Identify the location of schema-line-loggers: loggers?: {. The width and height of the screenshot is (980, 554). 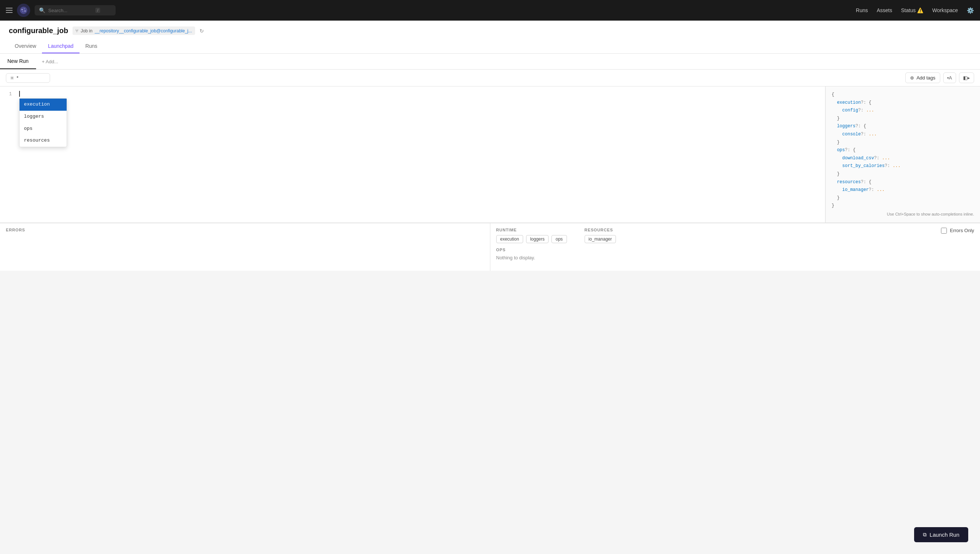
(903, 126).